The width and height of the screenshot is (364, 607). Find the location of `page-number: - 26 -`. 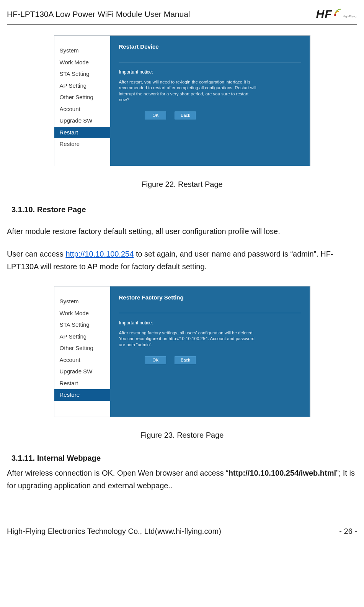

page-number: - 26 - is located at coordinates (348, 531).